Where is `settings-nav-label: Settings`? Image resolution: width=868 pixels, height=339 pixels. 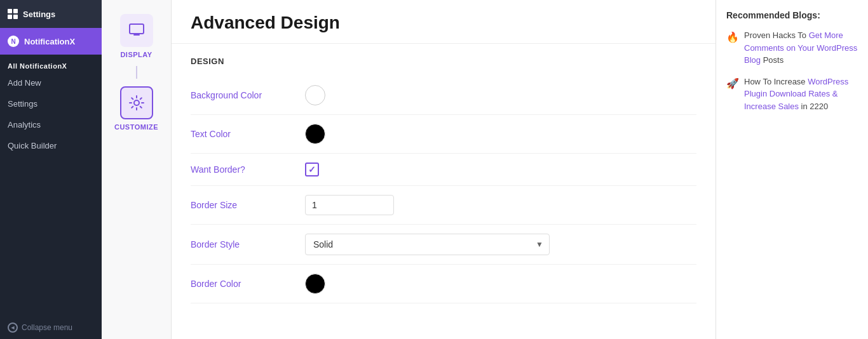 settings-nav-label: Settings is located at coordinates (23, 104).